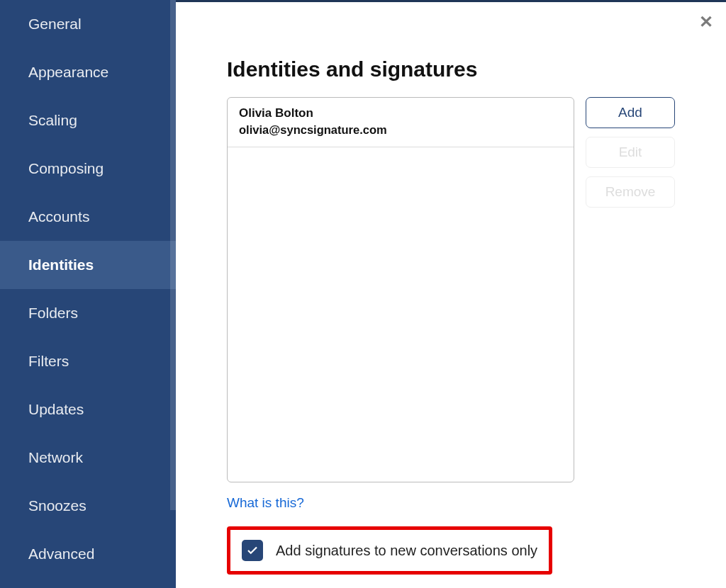  What do you see at coordinates (55, 24) in the screenshot?
I see `sidebar-item-label: General` at bounding box center [55, 24].